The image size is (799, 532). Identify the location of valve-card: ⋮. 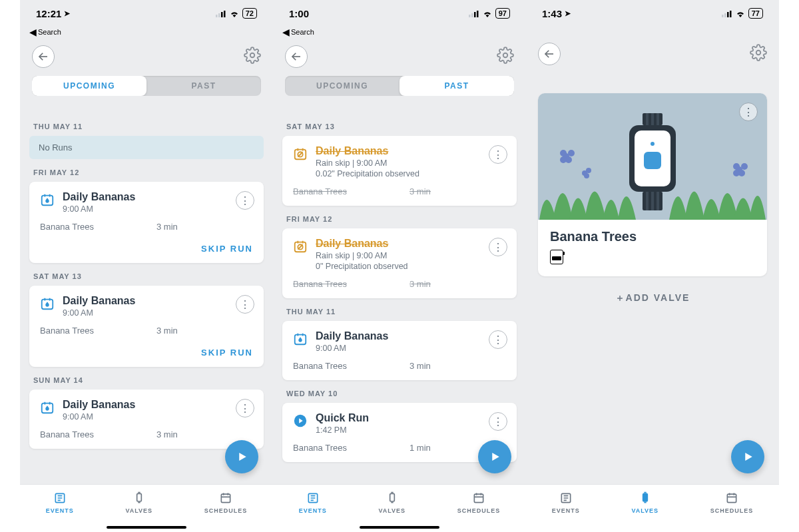
(653, 185).